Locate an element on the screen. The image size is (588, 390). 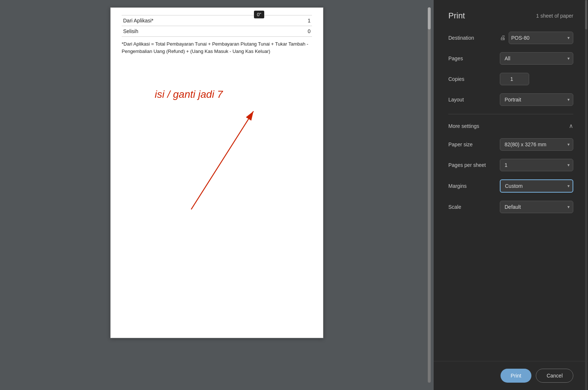
paper-size-row: Paper size 82(80) x 3276 mm is located at coordinates (511, 144).